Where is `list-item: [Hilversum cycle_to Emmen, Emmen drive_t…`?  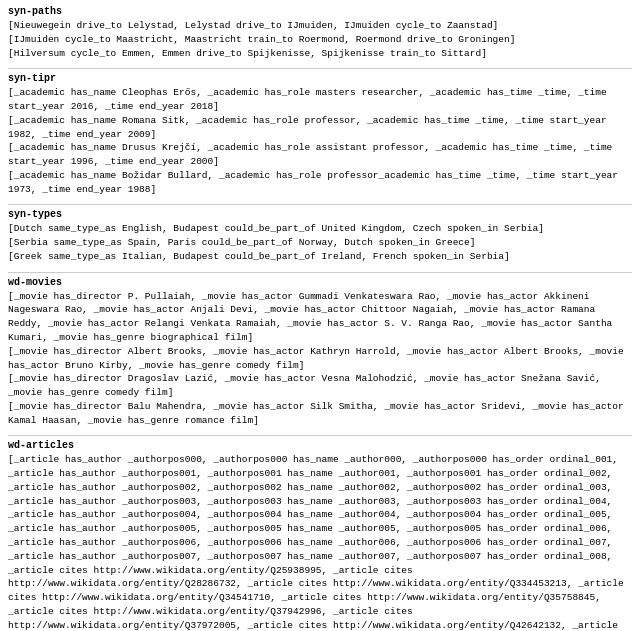 list-item: [Hilversum cycle_to Emmen, Emmen drive_t… is located at coordinates (320, 54).